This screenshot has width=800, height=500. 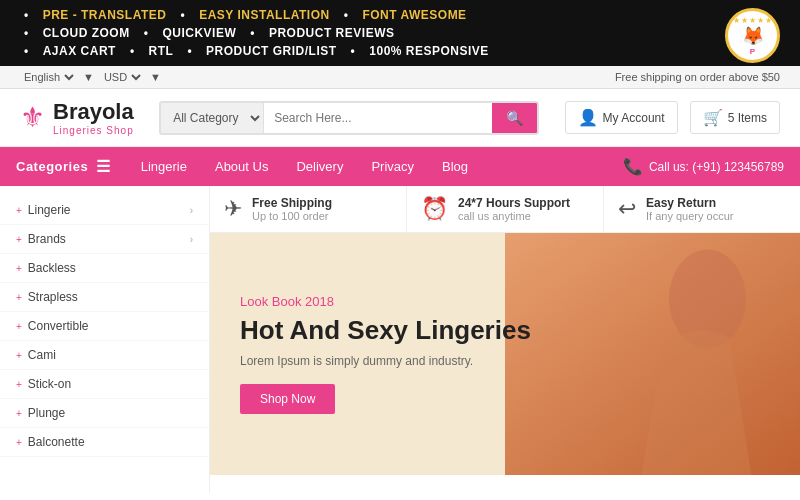 I want to click on nav-links: Lingerie About Us Delivery Privacy Blog, so click(x=304, y=166).